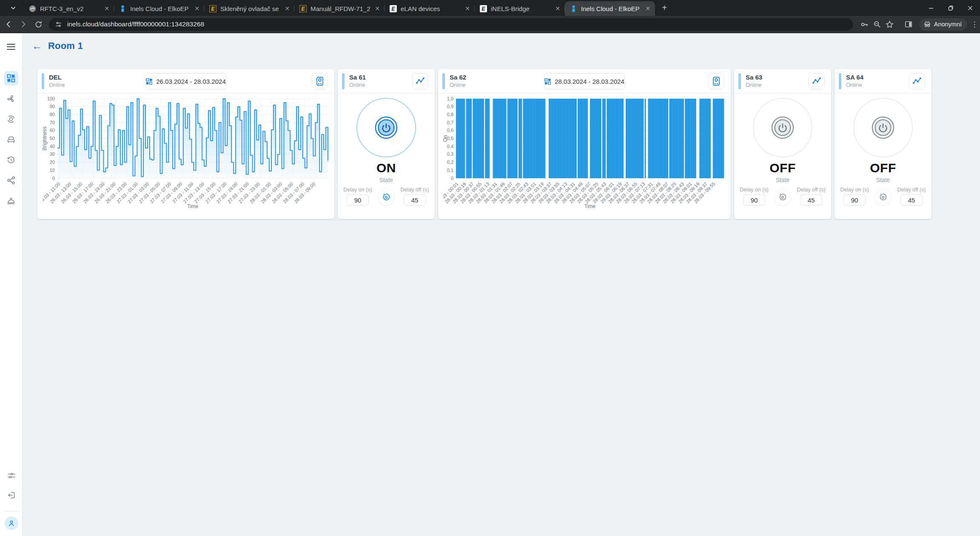 Image resolution: width=980 pixels, height=536 pixels. I want to click on browser-menu-button: ⋮, so click(974, 24).